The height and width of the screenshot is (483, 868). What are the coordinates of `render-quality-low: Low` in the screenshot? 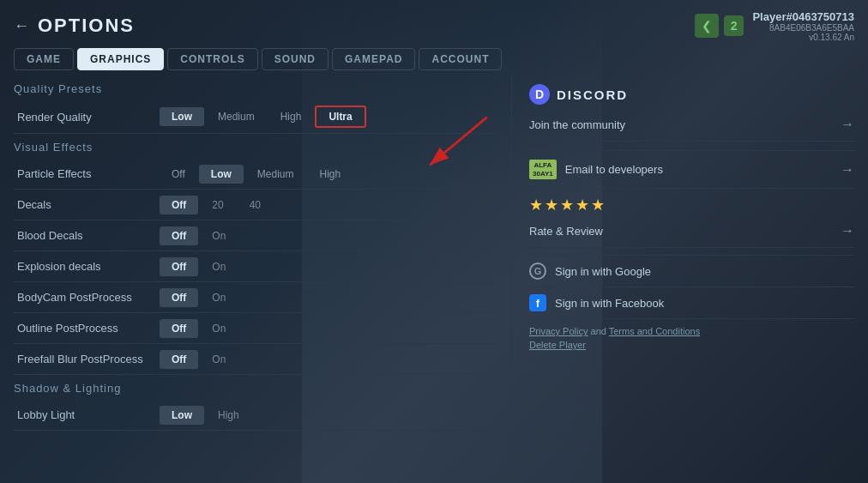 It's located at (182, 117).